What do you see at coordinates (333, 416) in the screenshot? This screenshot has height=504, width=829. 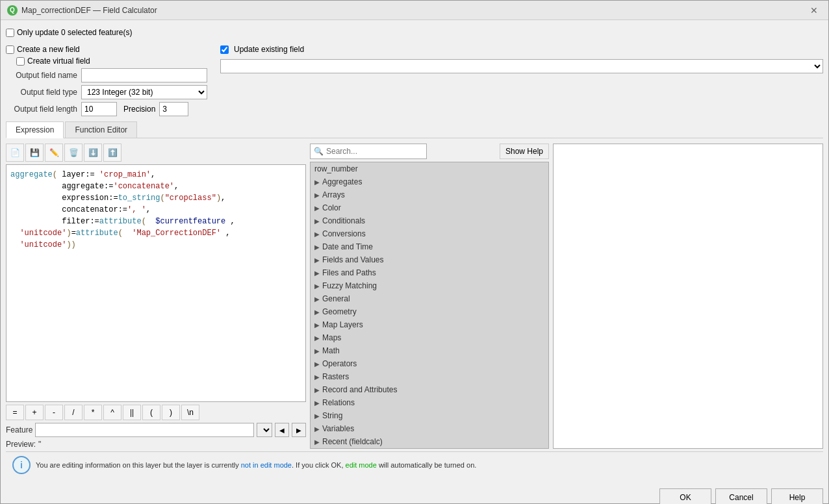 I see `item-label: String` at bounding box center [333, 416].